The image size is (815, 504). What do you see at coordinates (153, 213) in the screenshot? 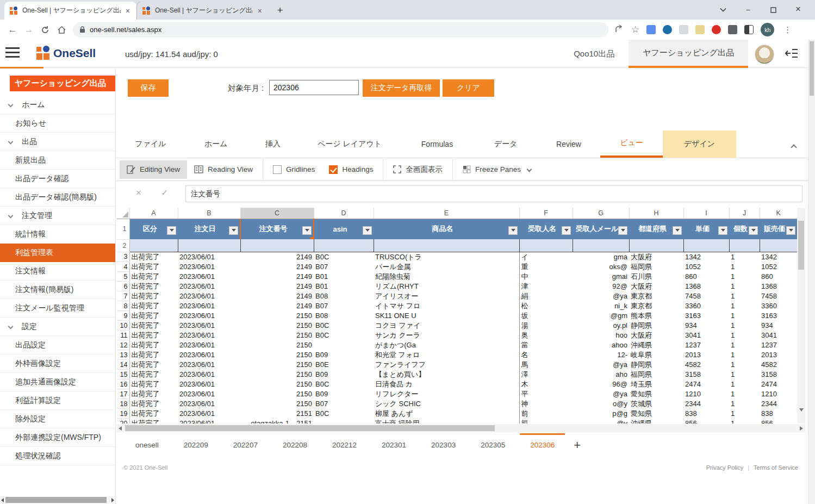
I see `column-header-A: A` at bounding box center [153, 213].